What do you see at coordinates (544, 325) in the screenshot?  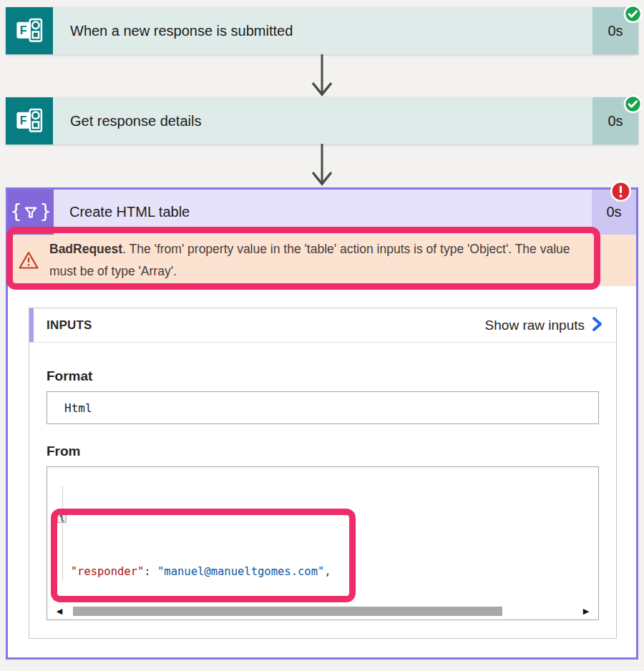 I see `show-raw-inputs-link: Show raw inputs` at bounding box center [544, 325].